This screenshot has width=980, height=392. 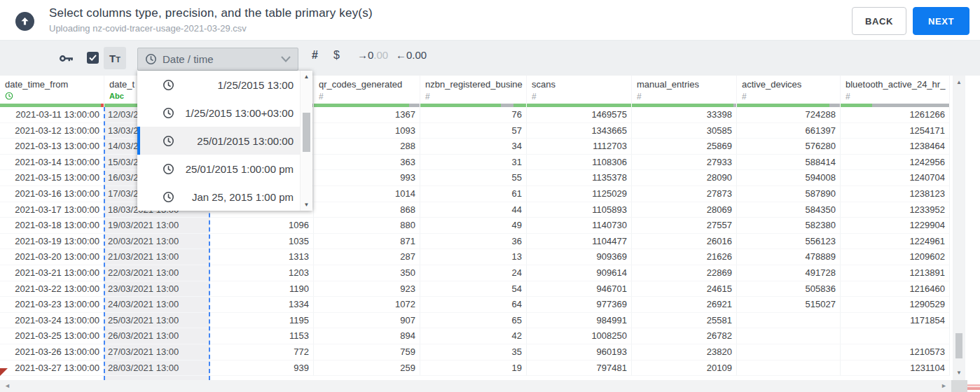 What do you see at coordinates (579, 210) in the screenshot?
I see `cell: 1105893` at bounding box center [579, 210].